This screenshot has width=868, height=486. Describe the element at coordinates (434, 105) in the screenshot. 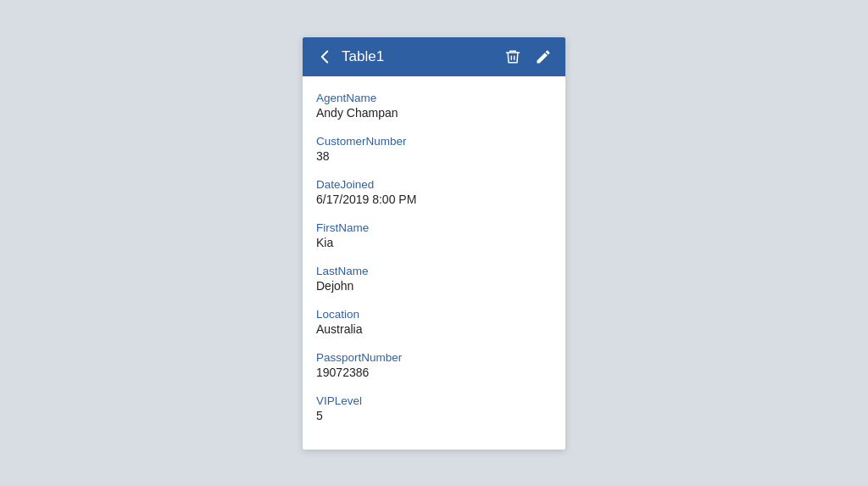

I see `field-group: AgentNameAndy Champan` at that location.